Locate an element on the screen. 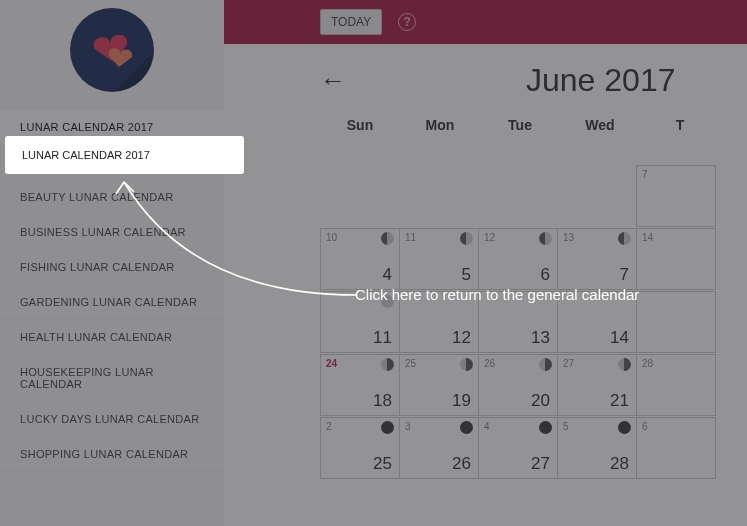 Image resolution: width=747 pixels, height=526 pixels. sidebar-item-fishing: FISHING LUNAR CALENDAR is located at coordinates (112, 268).